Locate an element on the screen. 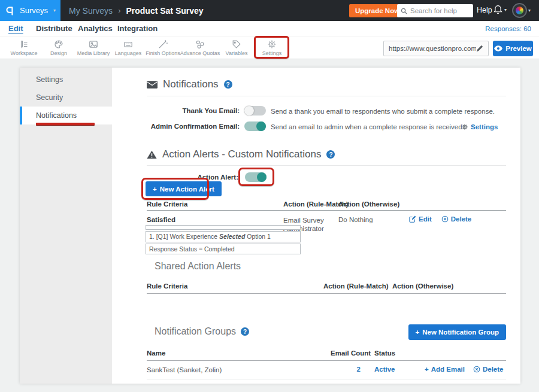 This screenshot has width=539, height=392. add-email-link: + Add Email is located at coordinates (444, 369).